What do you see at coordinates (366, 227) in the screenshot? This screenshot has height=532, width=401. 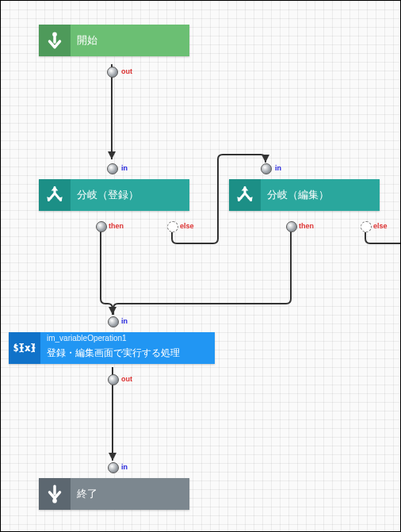 I see `branch-edit-else-port` at bounding box center [366, 227].